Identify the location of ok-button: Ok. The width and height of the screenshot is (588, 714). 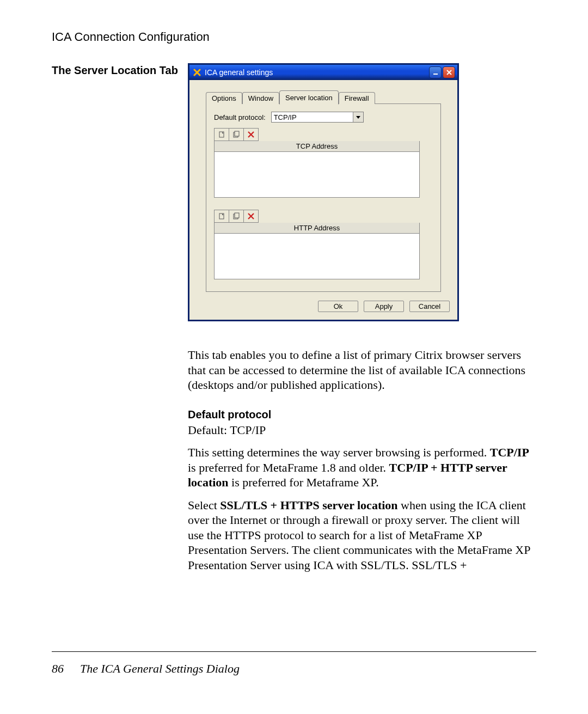
(338, 306).